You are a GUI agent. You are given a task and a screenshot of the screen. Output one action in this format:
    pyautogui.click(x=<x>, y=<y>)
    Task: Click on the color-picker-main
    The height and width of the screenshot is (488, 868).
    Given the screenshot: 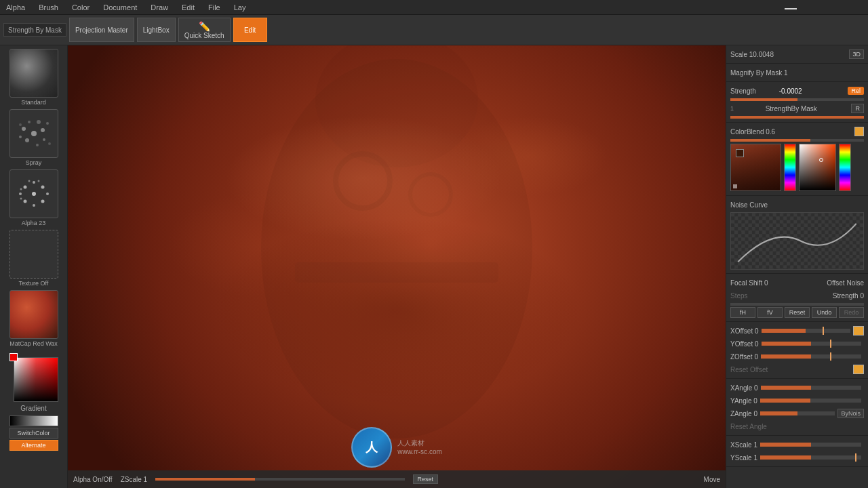 What is the action you would take?
    pyautogui.click(x=34, y=378)
    